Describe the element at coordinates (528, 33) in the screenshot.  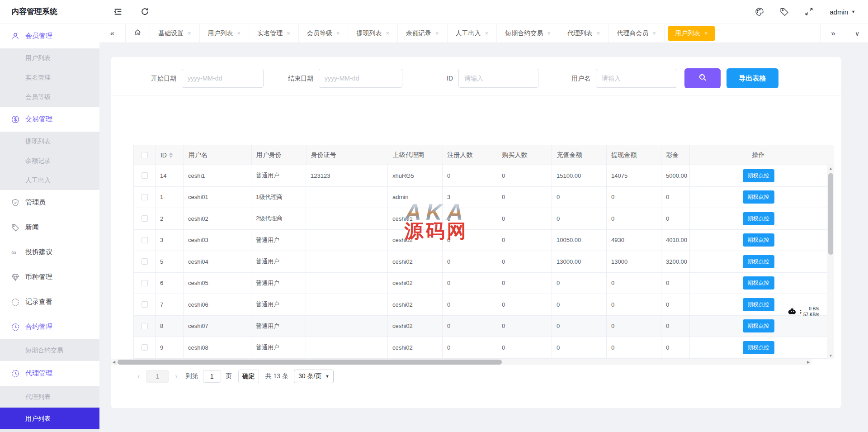
I see `tab-short-contract: 短期合约交易×` at that location.